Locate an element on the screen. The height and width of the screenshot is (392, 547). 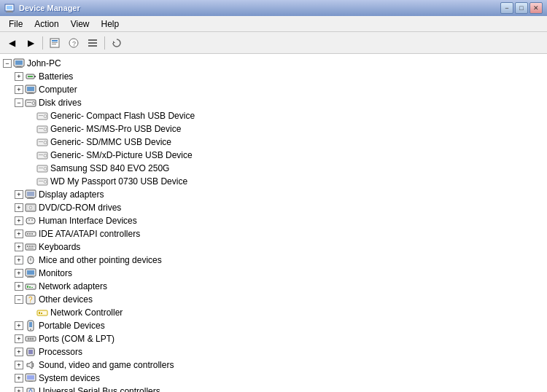
usb-icon is located at coordinates (31, 389).